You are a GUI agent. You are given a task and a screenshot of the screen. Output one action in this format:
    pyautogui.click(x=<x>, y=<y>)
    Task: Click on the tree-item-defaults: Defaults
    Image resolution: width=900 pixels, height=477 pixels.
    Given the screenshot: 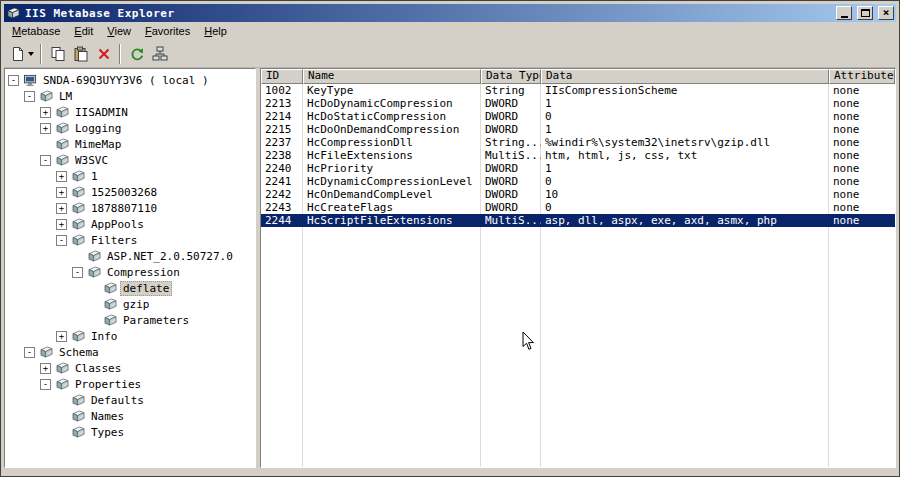 What is the action you would take?
    pyautogui.click(x=130, y=400)
    